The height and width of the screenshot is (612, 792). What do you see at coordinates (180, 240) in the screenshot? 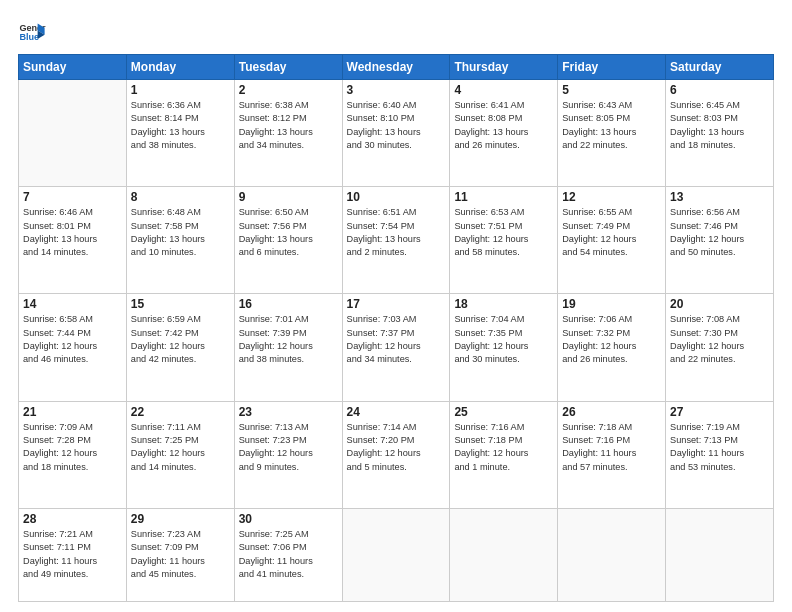
I see `calendar-cell: 8Sunrise: 6:48 AMSunset: 7:58 PMDaylight…` at bounding box center [180, 240].